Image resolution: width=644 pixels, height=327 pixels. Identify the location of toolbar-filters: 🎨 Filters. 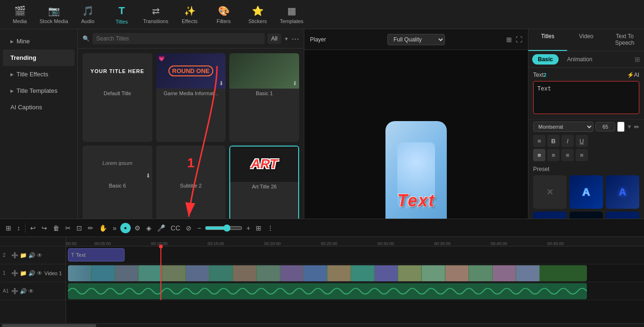
(224, 15).